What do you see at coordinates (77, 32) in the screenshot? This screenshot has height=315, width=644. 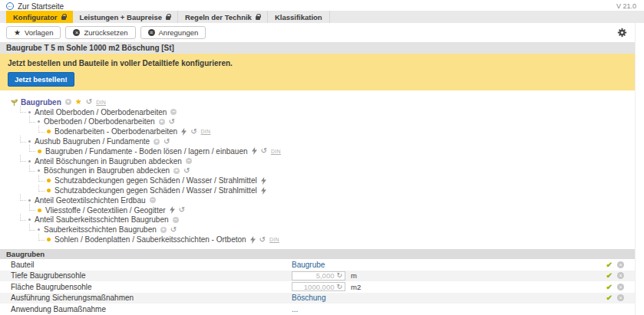 I see `reset-icon: ×` at bounding box center [77, 32].